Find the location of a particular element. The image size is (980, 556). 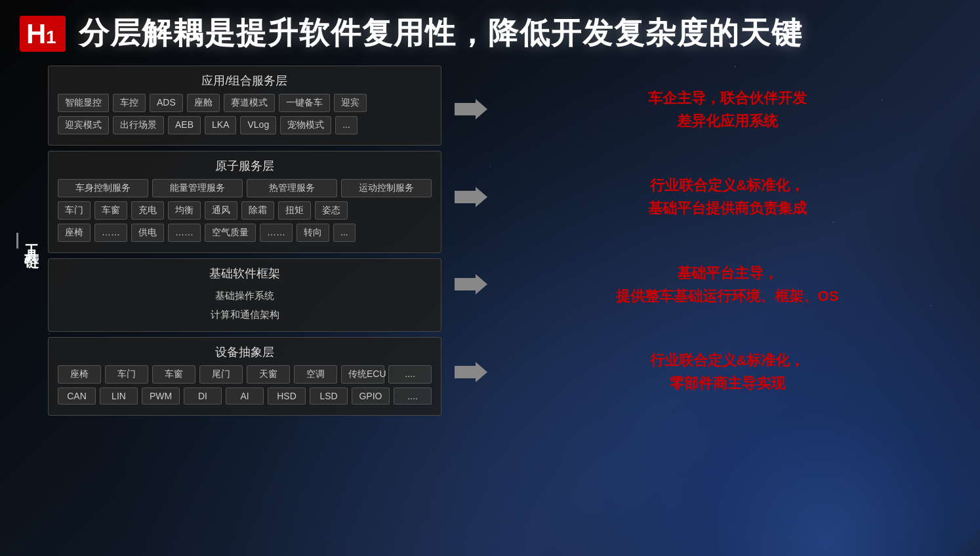

atomic-item-10: 扭矩 is located at coordinates (295, 210).